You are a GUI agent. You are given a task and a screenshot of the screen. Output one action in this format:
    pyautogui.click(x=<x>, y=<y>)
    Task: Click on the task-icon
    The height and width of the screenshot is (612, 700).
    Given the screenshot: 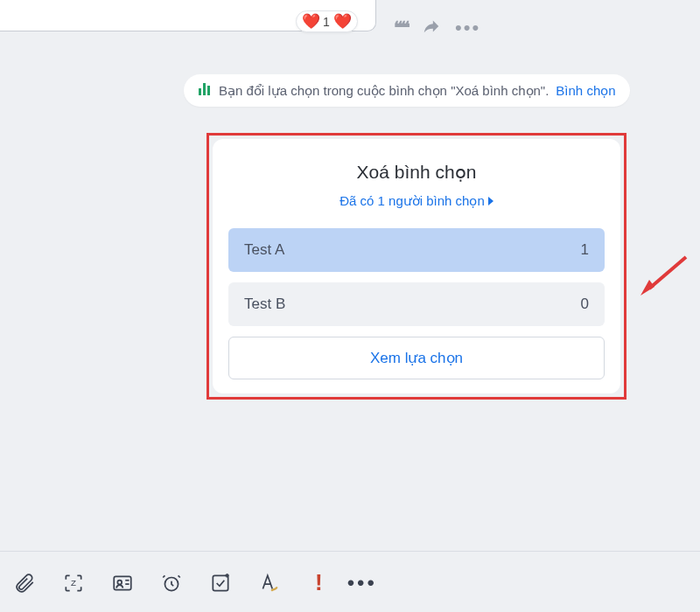 What is the action you would take?
    pyautogui.click(x=220, y=583)
    